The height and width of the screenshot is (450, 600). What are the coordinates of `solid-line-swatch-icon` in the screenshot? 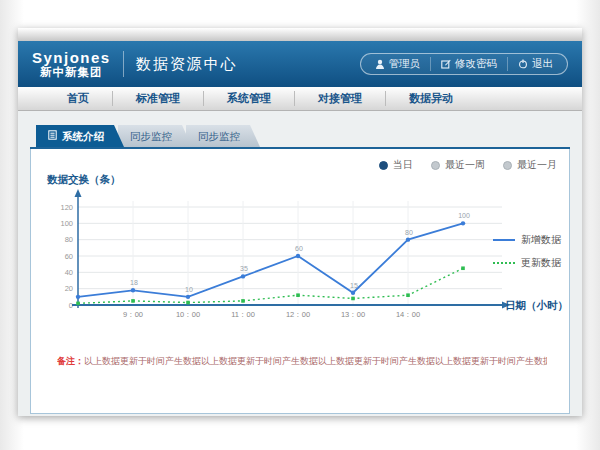 It's located at (504, 240).